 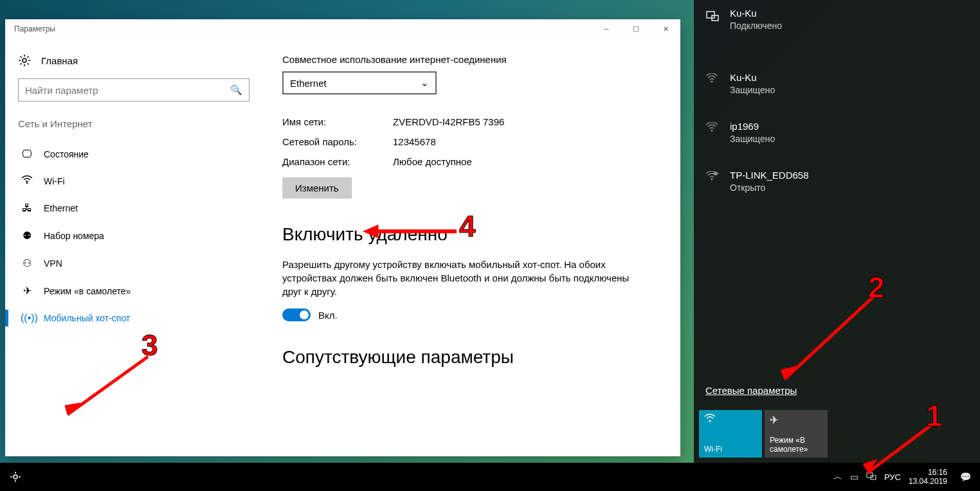 What do you see at coordinates (338, 162) in the screenshot?
I see `prop-key-band: Диапазон сети:` at bounding box center [338, 162].